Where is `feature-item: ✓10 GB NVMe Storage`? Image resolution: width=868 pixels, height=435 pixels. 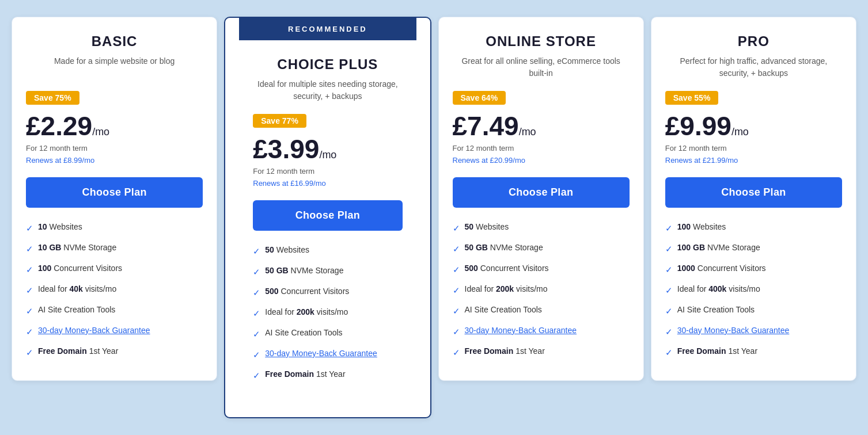 feature-item: ✓10 GB NVMe Storage is located at coordinates (114, 249).